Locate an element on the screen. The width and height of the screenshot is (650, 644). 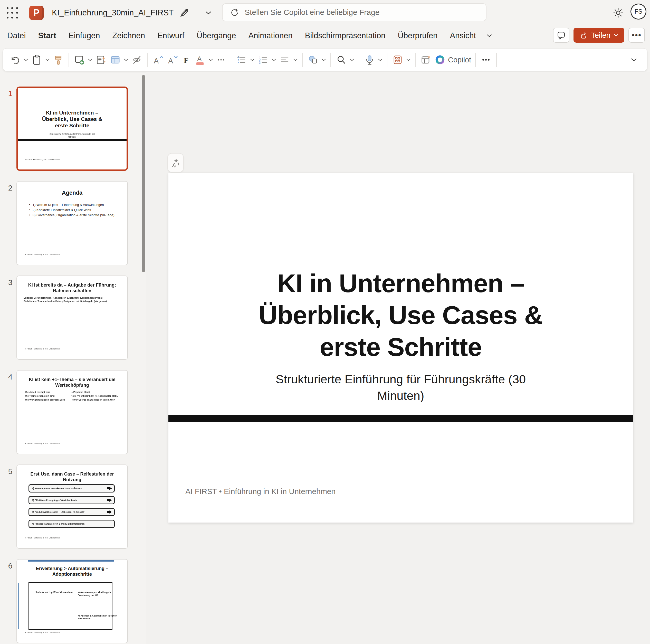
more-options-button: ••• is located at coordinates (637, 35).